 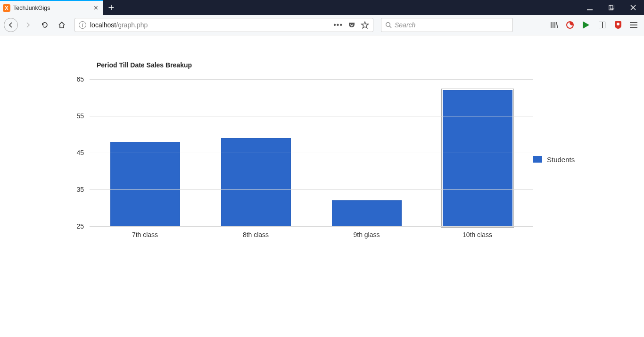 What do you see at coordinates (352, 25) in the screenshot?
I see `pocket-icon` at bounding box center [352, 25].